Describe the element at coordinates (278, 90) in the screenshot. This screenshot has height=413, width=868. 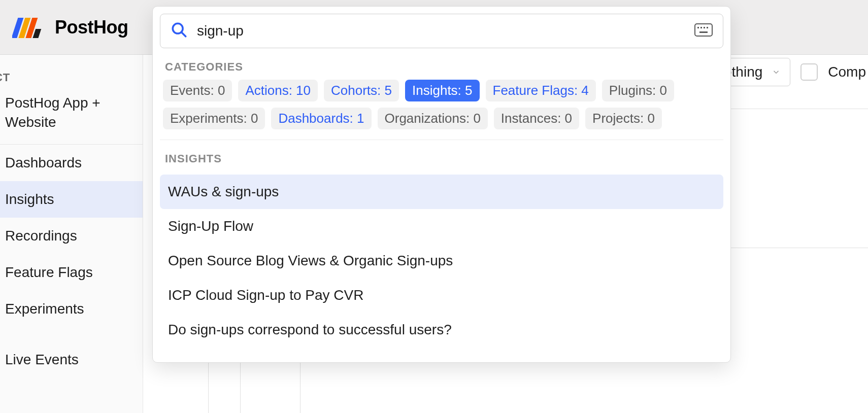
I see `category-actions: Actions: 10` at that location.